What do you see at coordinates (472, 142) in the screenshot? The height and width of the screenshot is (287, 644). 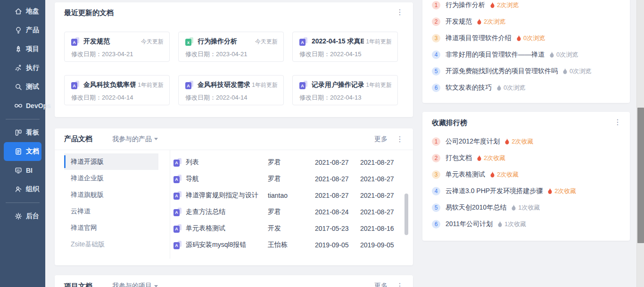 I see `doc-link: 公司2012年度计划` at bounding box center [472, 142].